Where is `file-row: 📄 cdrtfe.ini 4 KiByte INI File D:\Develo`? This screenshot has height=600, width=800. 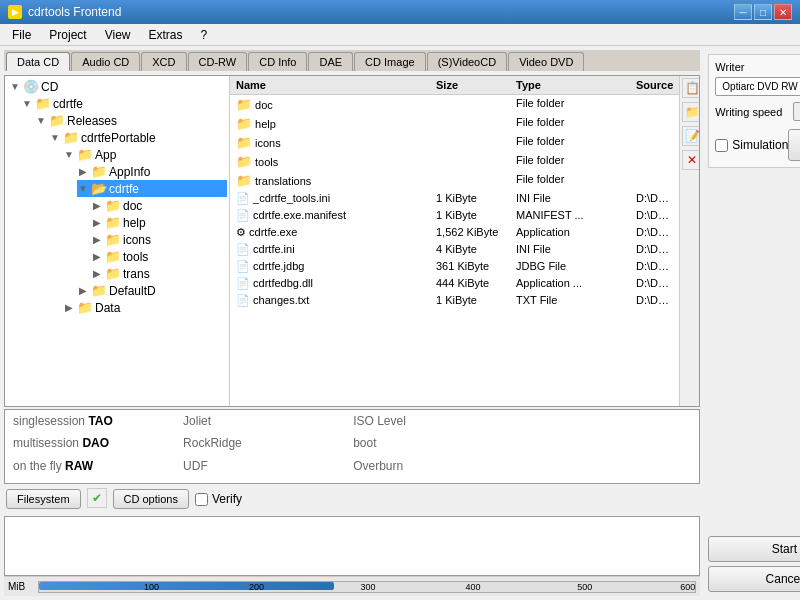
file-row: 📄 cdrtfe.ini 4 KiByte INI File D:\Develo is located at coordinates (454, 250).